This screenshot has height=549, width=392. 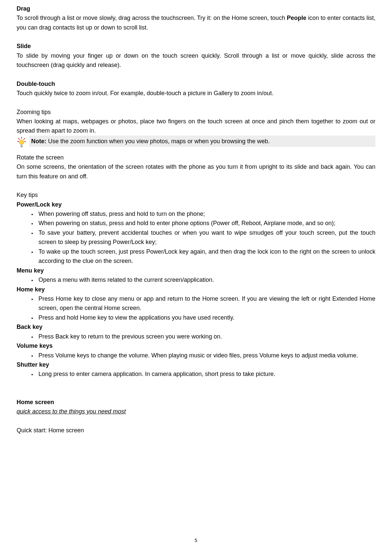 What do you see at coordinates (196, 112) in the screenshot?
I see `heading-zooming-tips: Zooming tips` at bounding box center [196, 112].